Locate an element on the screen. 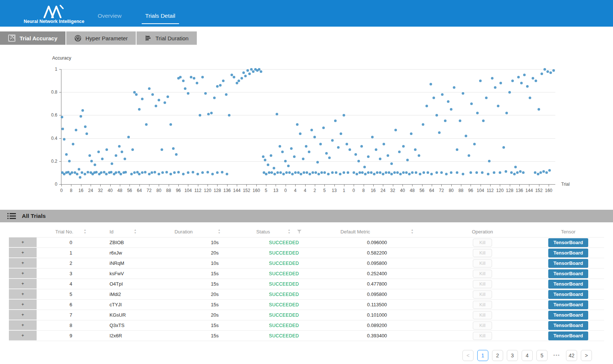 The image size is (613, 364). tab-trial-accuracy: Trial Accuracy is located at coordinates (33, 38).